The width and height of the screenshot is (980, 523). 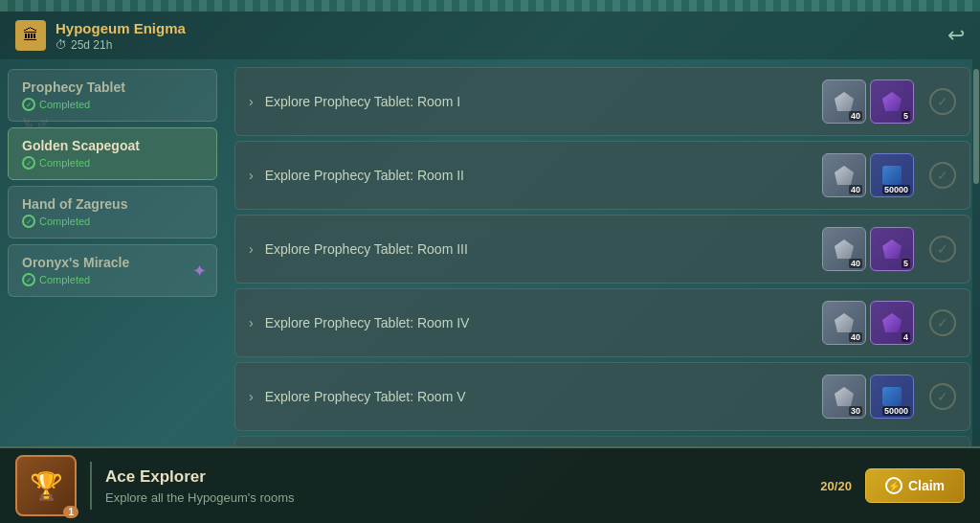 I want to click on scroll-track, so click(x=976, y=253).